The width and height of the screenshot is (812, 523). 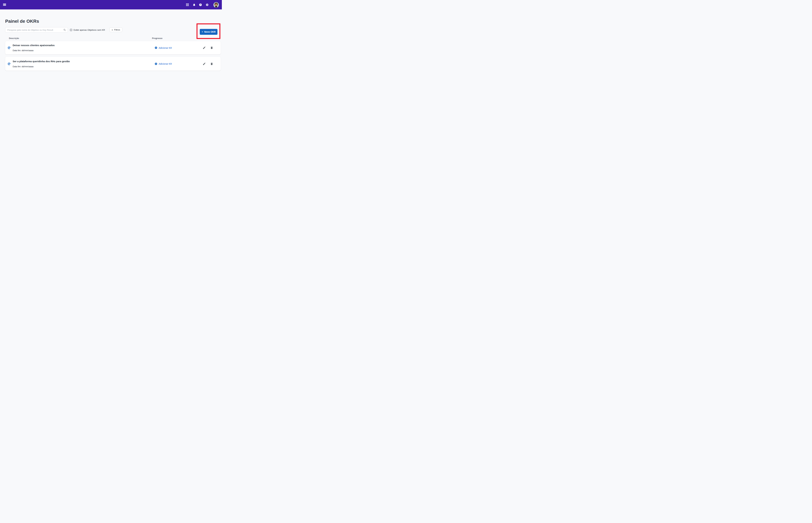 I want to click on okr-text-block: Ser a plataforma queridinha dos RHs para…, so click(x=41, y=64).